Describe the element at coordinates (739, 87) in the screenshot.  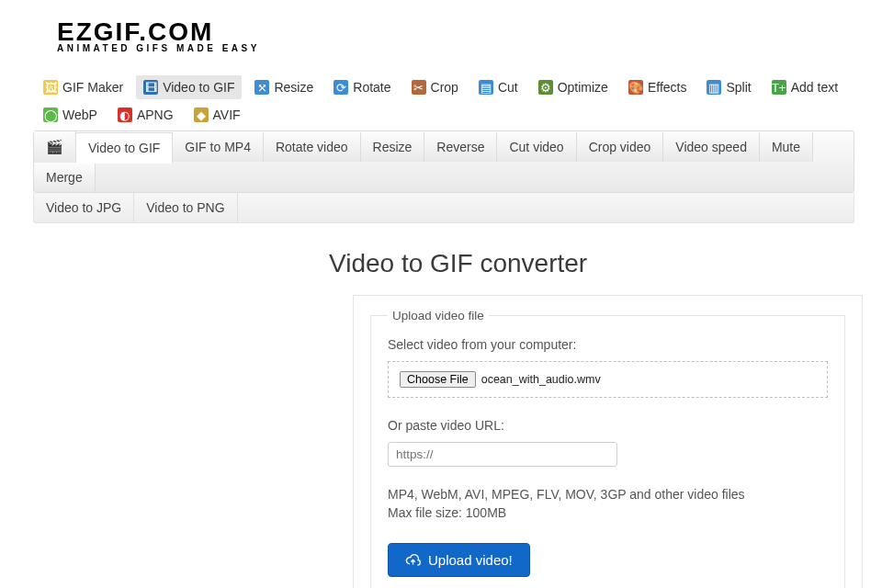
I see `main-nav-label: Split` at that location.